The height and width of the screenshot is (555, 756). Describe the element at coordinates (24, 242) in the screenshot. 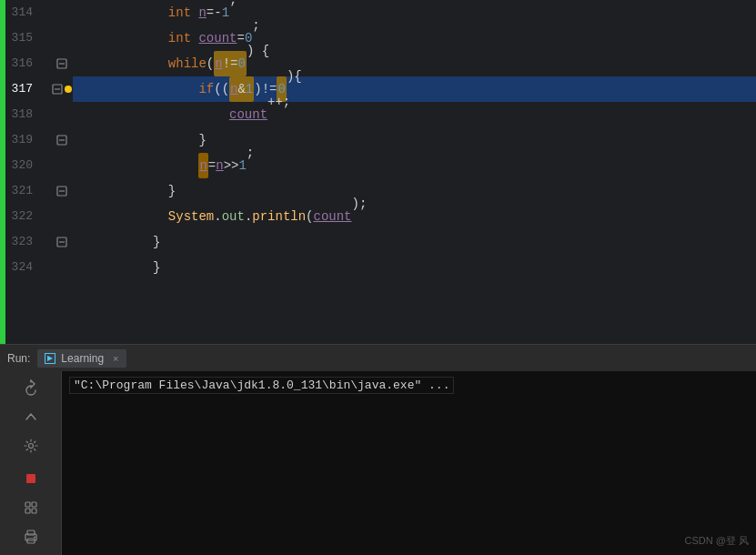

I see `line-num-323: 323` at that location.